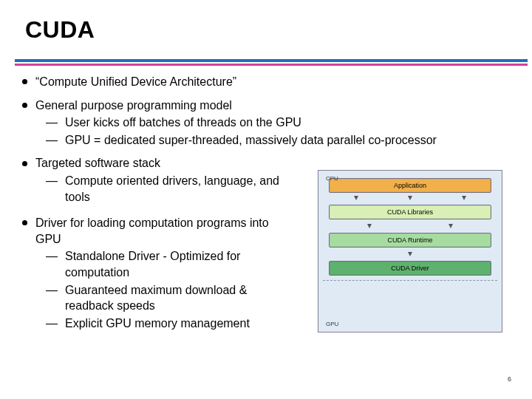 This screenshot has width=532, height=399. Describe the element at coordinates (279, 123) in the screenshot. I see `sub-bullet-item: User kicks off batches of threads on the…` at that location.